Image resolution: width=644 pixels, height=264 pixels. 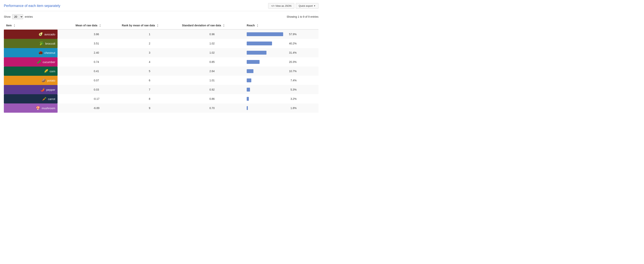 I want to click on table-row: 🥒cucumber0.7440.8520.3%, so click(x=161, y=62).